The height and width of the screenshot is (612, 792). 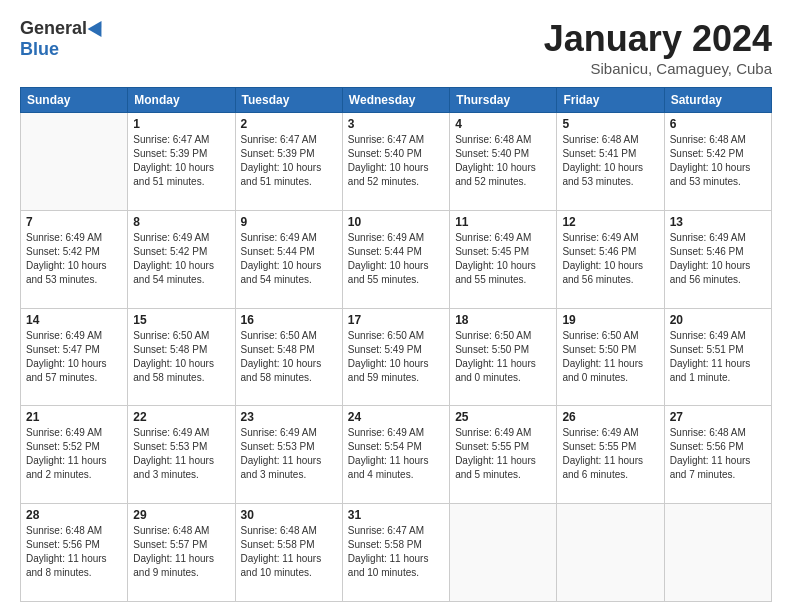 I want to click on calendar-location: Sibanicu, Camaguey, Cuba, so click(x=658, y=68).